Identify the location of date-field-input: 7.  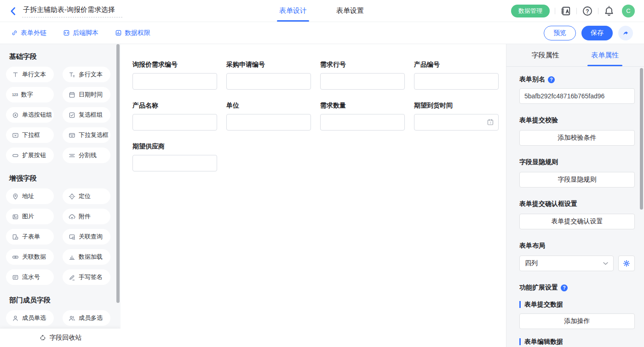
(456, 122).